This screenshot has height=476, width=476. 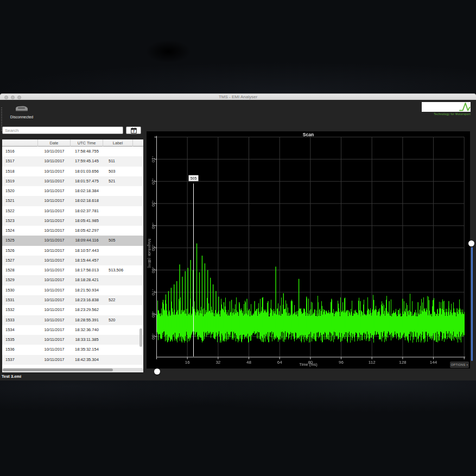 What do you see at coordinates (73, 330) in the screenshot?
I see `table-row: 153410/11/201718:32:36.740` at bounding box center [73, 330].